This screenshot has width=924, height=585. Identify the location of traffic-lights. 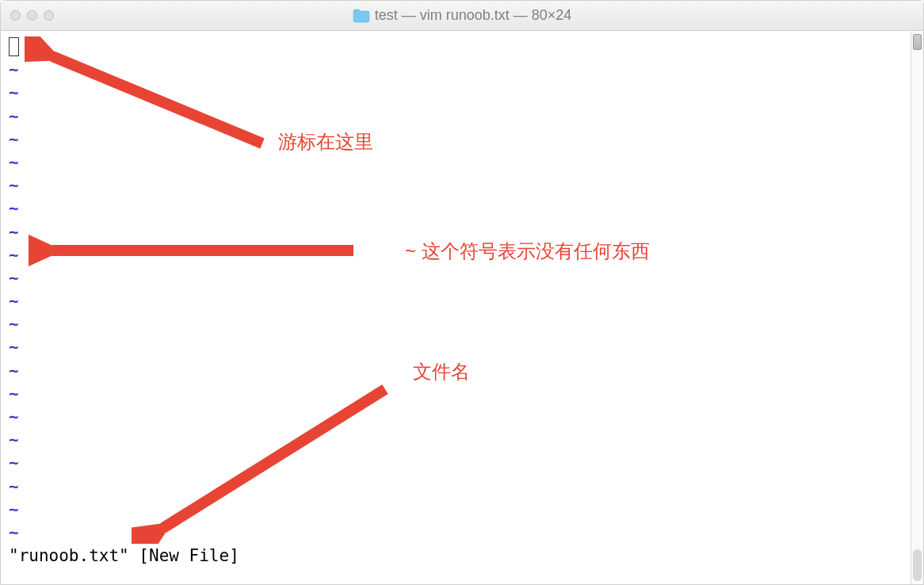
(32, 16).